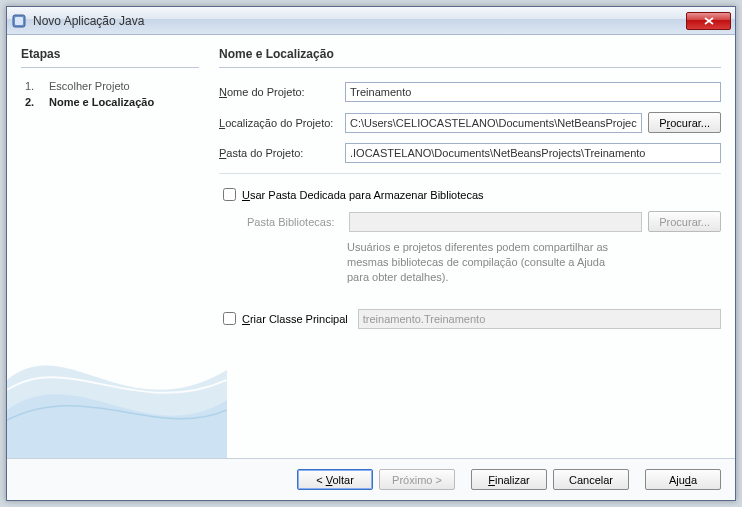 The height and width of the screenshot is (507, 742). Describe the element at coordinates (470, 174) in the screenshot. I see `separator` at that location.